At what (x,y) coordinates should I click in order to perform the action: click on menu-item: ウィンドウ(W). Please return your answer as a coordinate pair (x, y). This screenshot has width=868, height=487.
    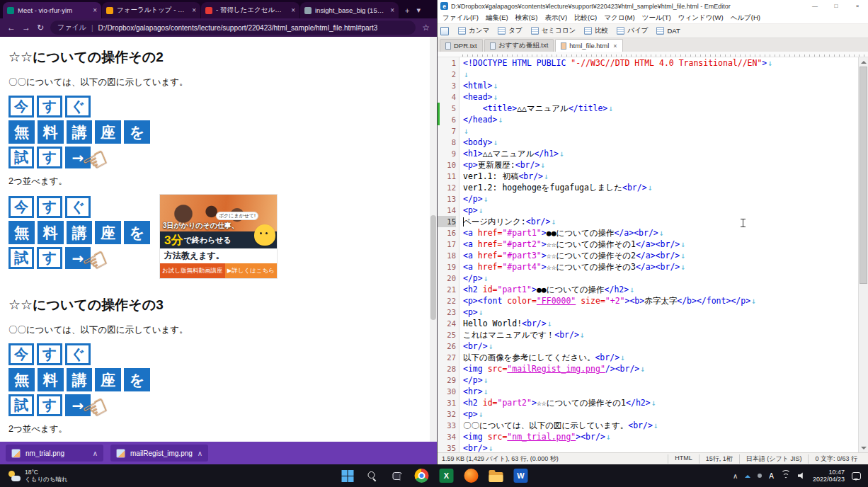
    Looking at the image, I should click on (701, 18).